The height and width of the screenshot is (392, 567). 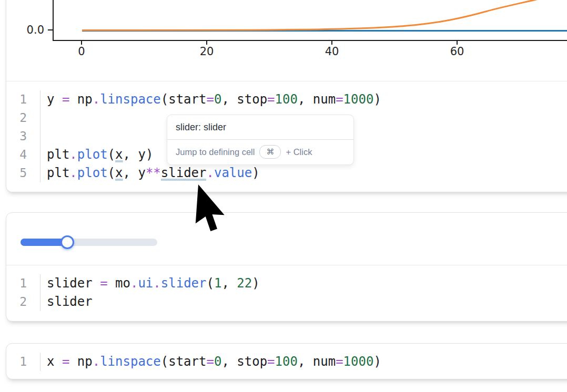 I want to click on code-line: 1slider = mo.ui.slider(1, 12), so click(x=287, y=284).